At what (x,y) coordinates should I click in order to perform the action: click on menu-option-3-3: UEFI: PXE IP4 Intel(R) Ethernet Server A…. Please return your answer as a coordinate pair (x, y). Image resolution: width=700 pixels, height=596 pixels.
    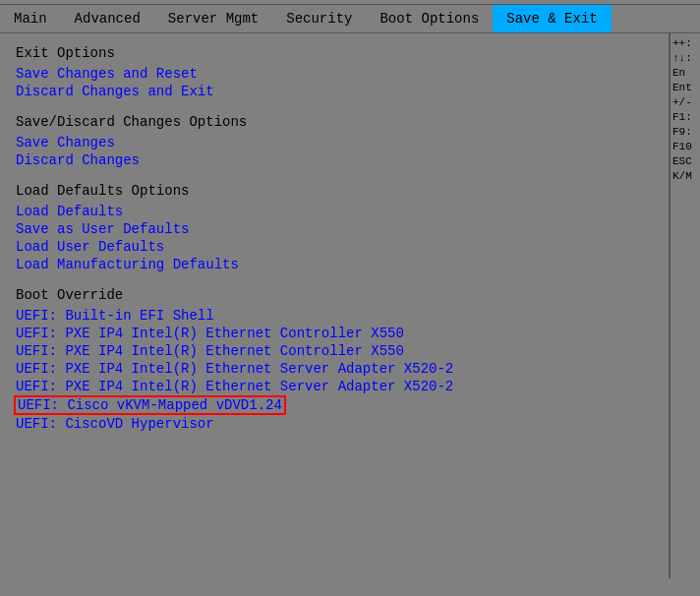
    Looking at the image, I should click on (334, 369).